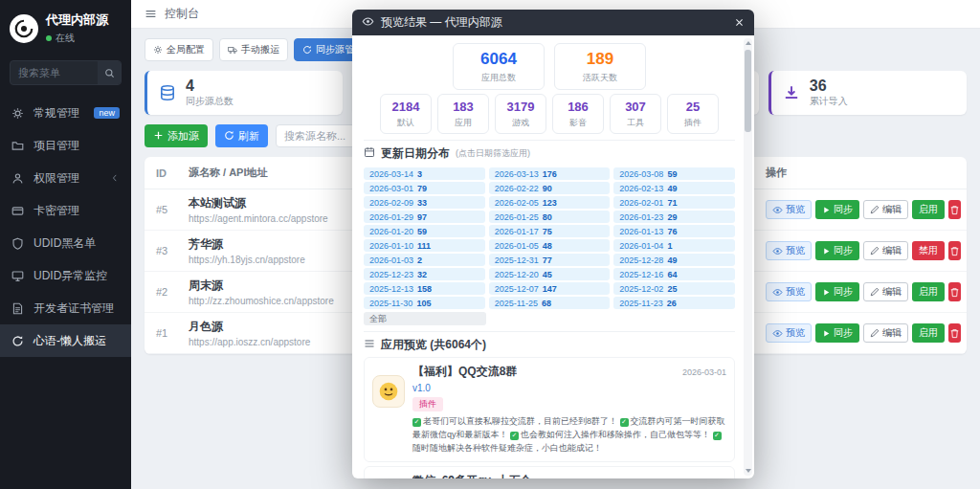  Describe the element at coordinates (425, 174) in the screenshot. I see `date-filter-button: 2026-03-143` at that location.